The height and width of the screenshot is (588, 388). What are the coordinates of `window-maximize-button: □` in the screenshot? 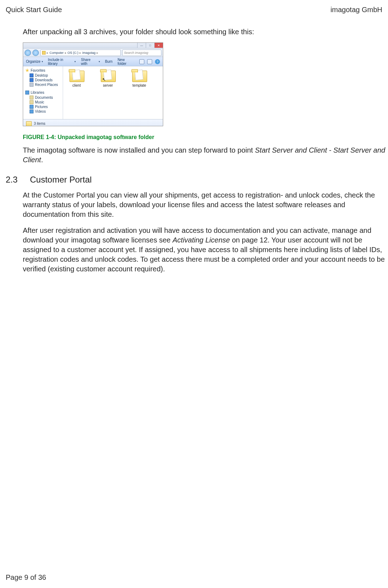 It's located at (150, 45).